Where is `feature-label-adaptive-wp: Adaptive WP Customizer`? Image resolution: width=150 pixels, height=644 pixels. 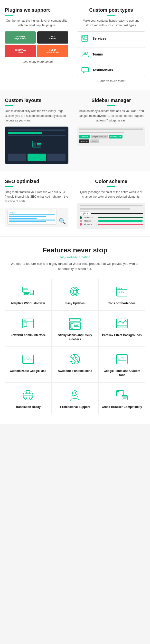
feature-label-adaptive-wp: Adaptive WP Customizer is located at coordinates (28, 304).